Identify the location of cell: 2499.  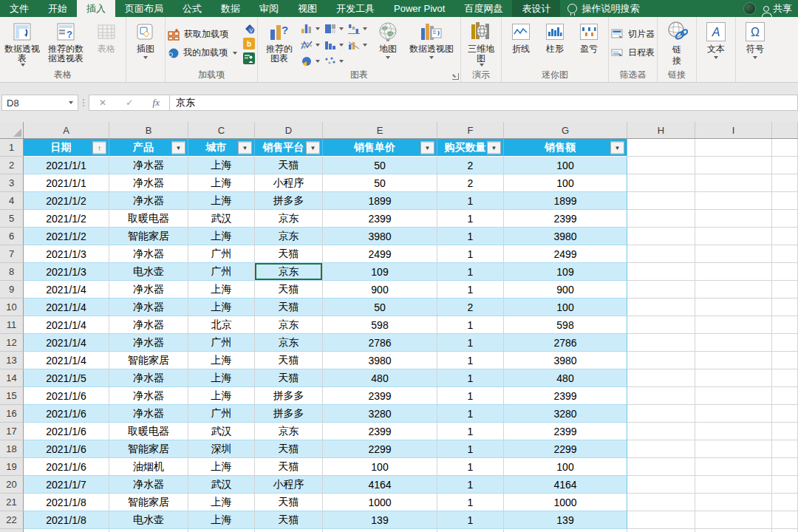
(380, 254).